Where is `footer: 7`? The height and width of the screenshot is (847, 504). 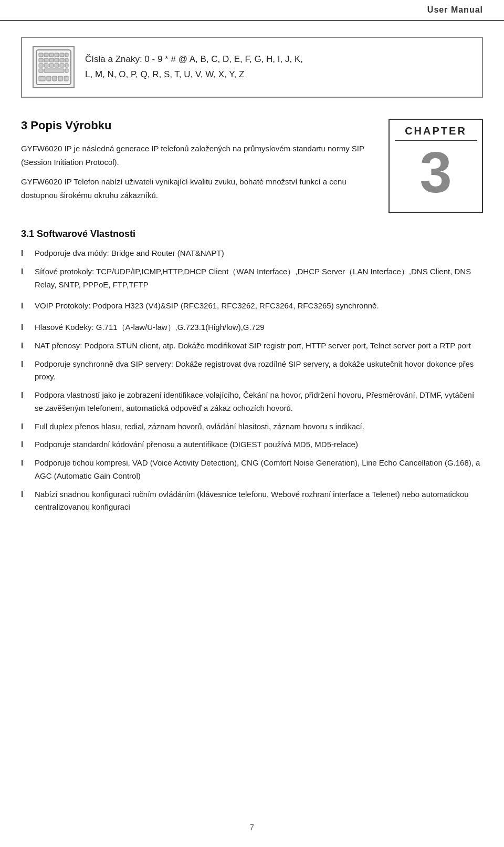
footer: 7 is located at coordinates (252, 827).